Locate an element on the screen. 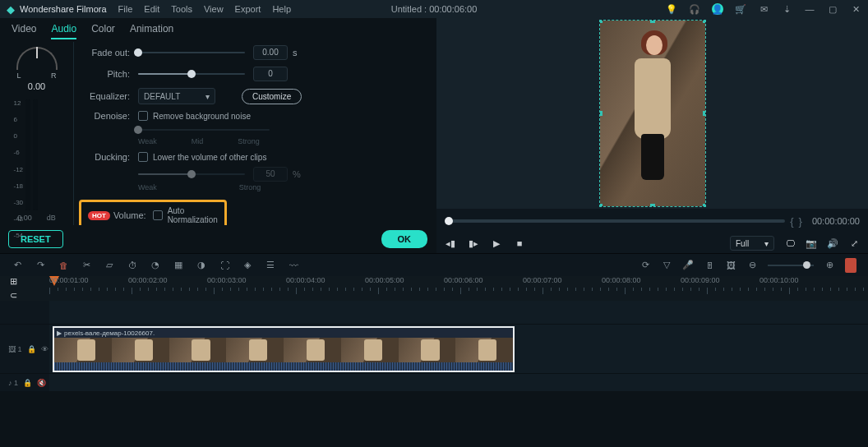  auto-normalization-checkbox is located at coordinates (158, 215).